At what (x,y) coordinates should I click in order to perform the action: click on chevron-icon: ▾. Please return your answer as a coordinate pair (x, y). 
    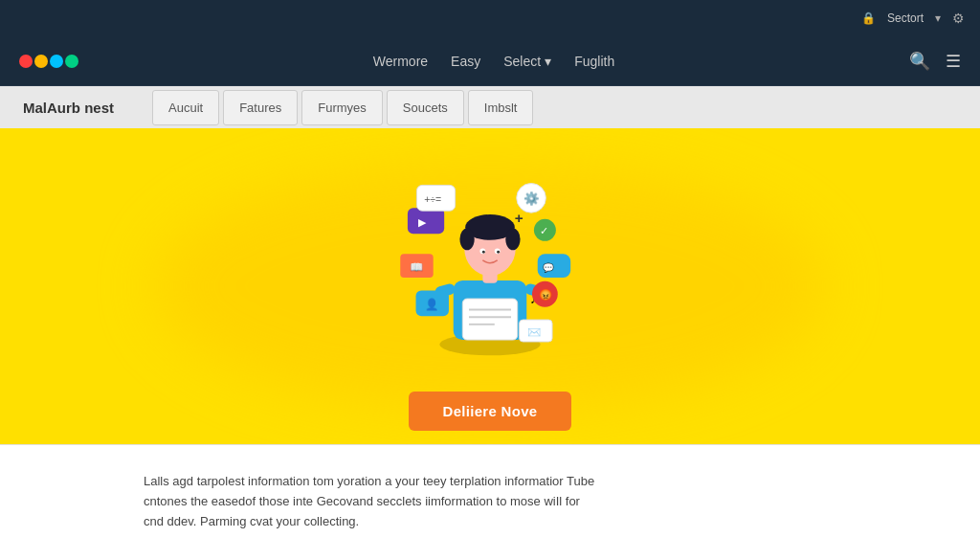
    Looking at the image, I should click on (938, 18).